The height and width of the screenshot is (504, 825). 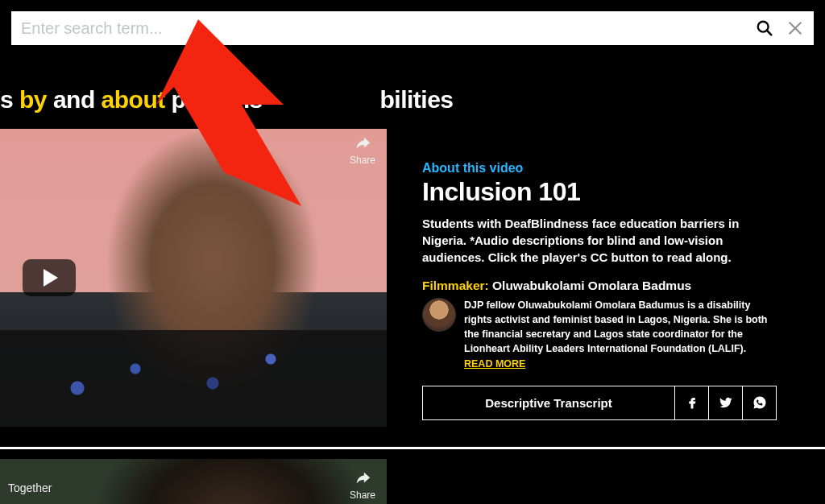 I want to click on headline-and: and, so click(x=74, y=100).